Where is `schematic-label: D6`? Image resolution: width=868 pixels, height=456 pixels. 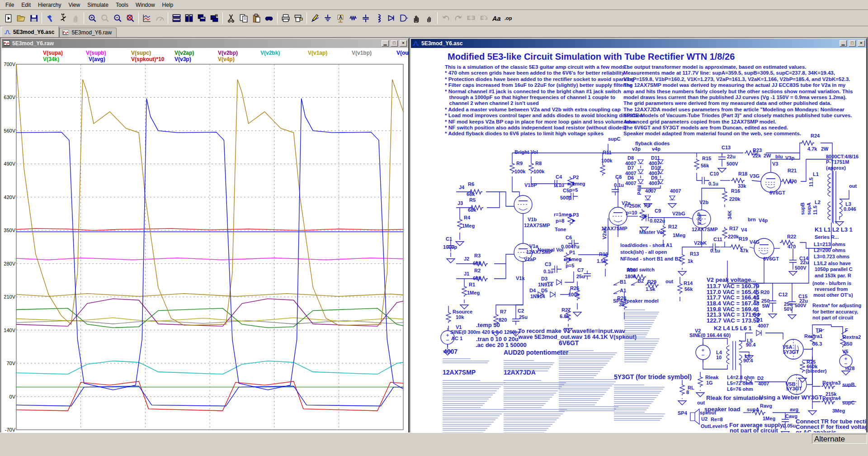
schematic-label: D6 is located at coordinates (631, 178).